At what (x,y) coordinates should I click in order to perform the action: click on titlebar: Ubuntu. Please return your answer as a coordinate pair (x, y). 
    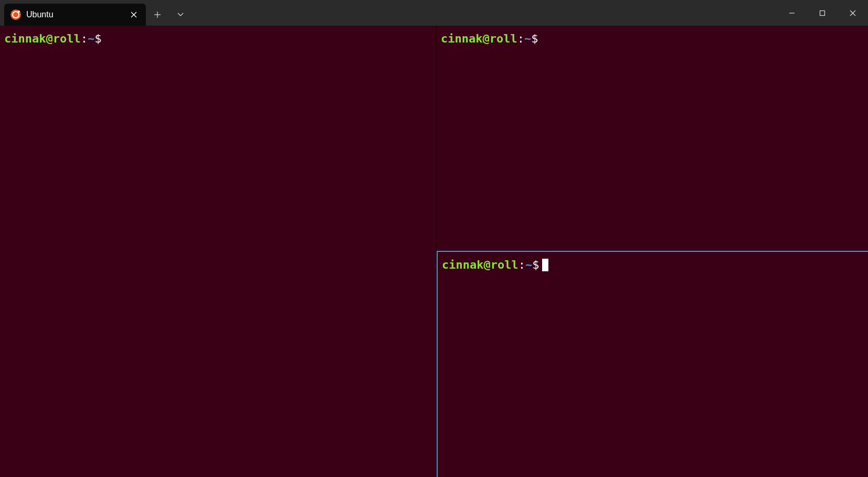
    Looking at the image, I should click on (434, 13).